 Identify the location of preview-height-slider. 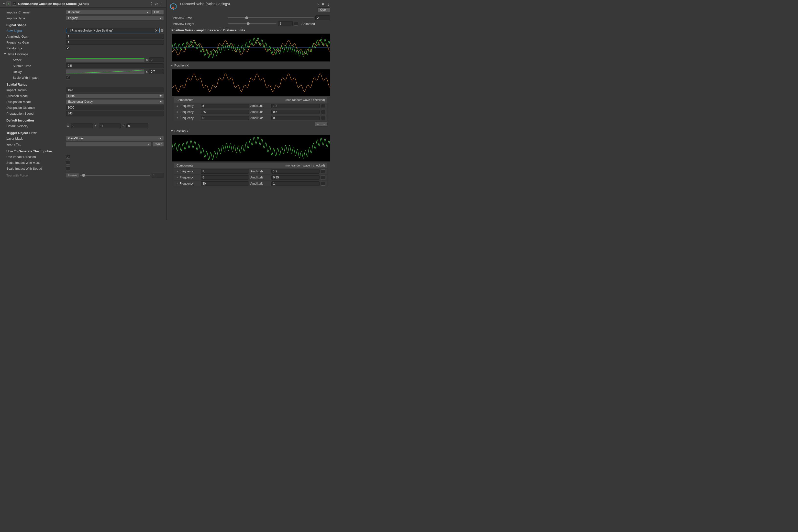
(252, 24).